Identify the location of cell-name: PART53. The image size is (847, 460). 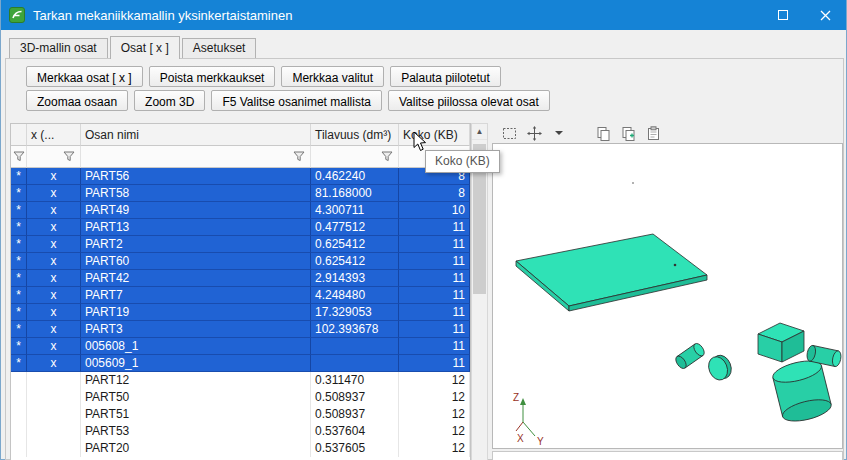
(196, 432).